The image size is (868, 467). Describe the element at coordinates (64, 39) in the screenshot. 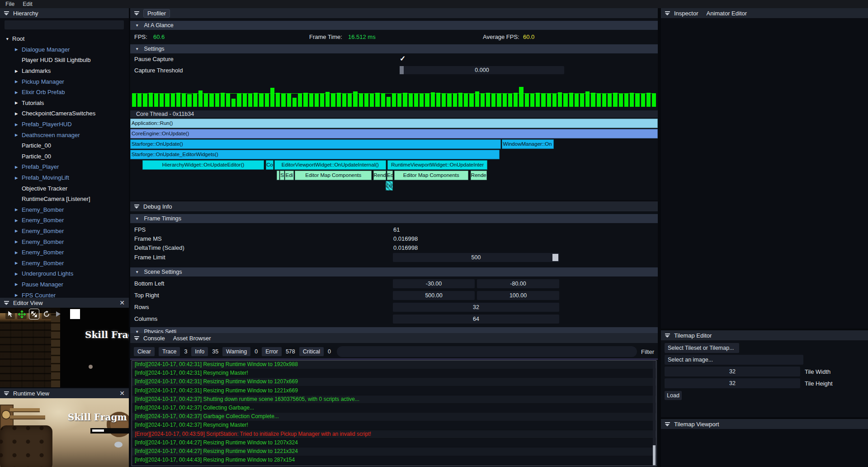

I see `tree-item-root: ▼Root` at that location.